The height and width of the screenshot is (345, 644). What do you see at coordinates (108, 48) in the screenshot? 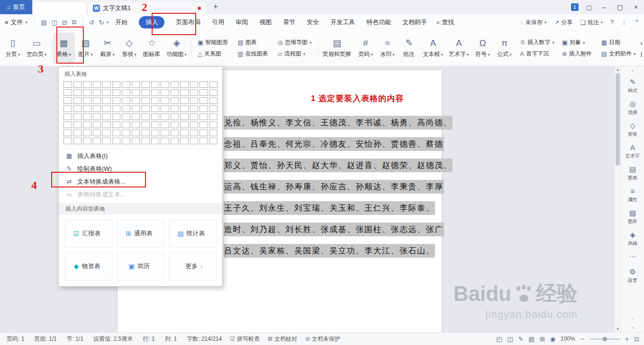
I see `ribbon-item: ✂ 截屏▾` at bounding box center [108, 48].